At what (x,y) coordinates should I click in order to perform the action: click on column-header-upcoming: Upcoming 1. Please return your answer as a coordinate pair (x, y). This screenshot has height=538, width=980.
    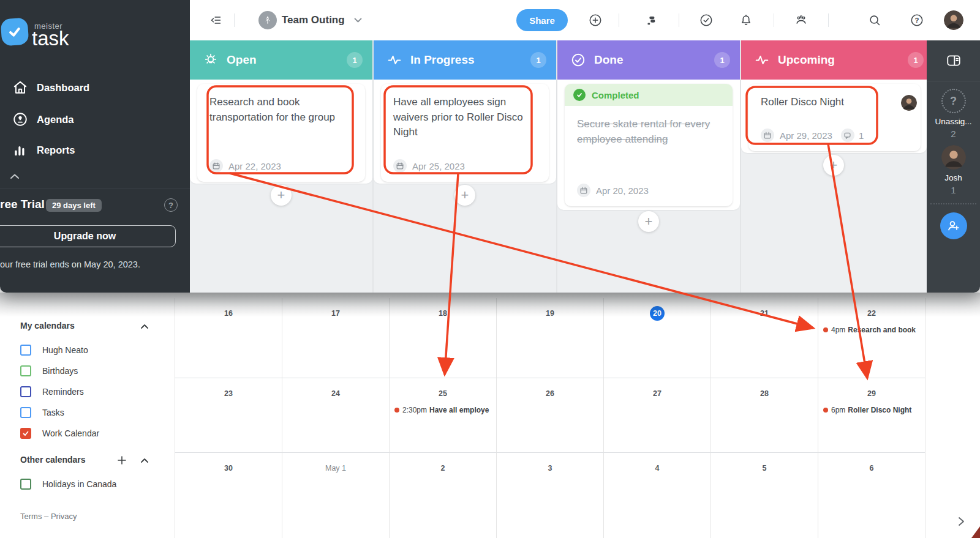
    Looking at the image, I should click on (834, 60).